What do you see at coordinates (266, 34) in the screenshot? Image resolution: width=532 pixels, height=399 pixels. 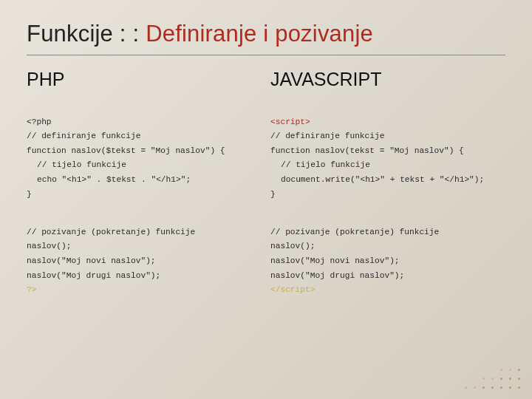 I see `slide-title: Funkcije : : Definiranje i pozivanje` at bounding box center [266, 34].